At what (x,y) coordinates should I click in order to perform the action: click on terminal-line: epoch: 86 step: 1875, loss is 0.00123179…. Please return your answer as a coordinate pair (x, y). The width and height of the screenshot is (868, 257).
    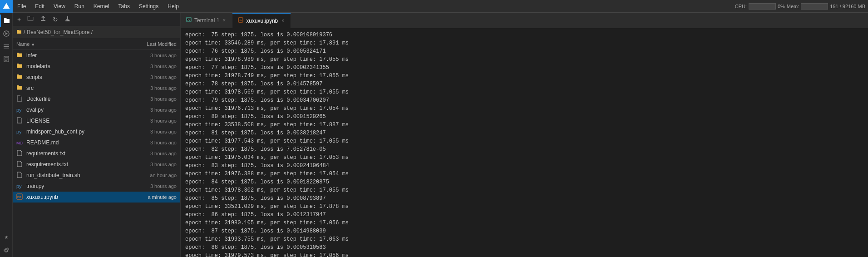
    Looking at the image, I should click on (524, 215).